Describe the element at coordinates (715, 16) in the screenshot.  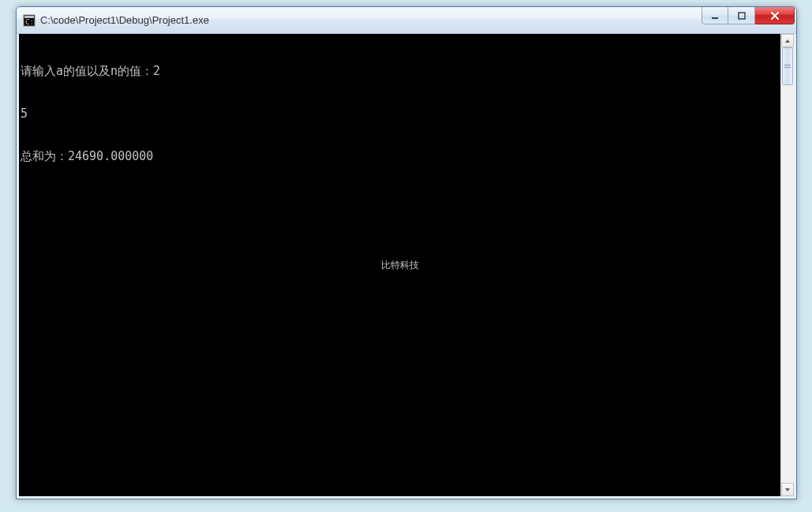
I see `minimize-icon` at that location.